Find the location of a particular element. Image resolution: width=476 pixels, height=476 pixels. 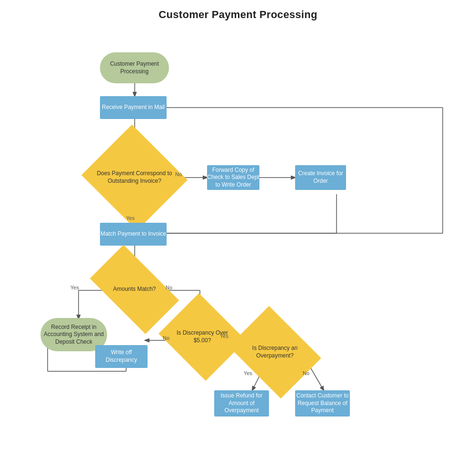

label-yes4: Yes is located at coordinates (248, 373).